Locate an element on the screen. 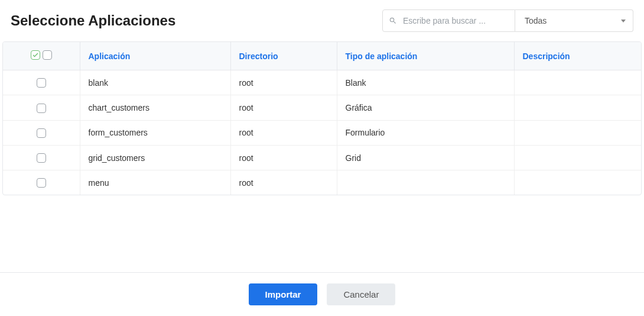 This screenshot has height=316, width=644. cell-type: Formulario is located at coordinates (425, 133).